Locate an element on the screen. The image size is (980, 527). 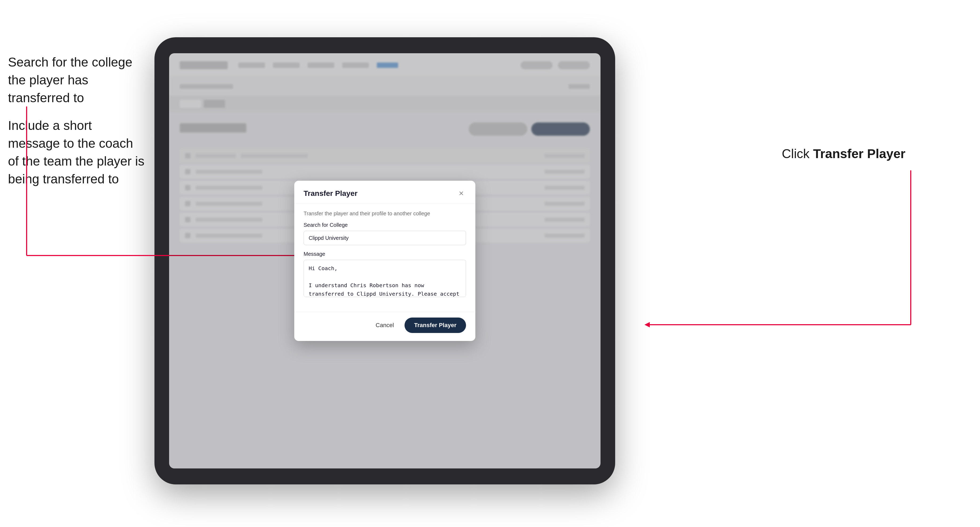
message-group: Message Hi Coach, I understand Chris Rob… is located at coordinates (385, 275).